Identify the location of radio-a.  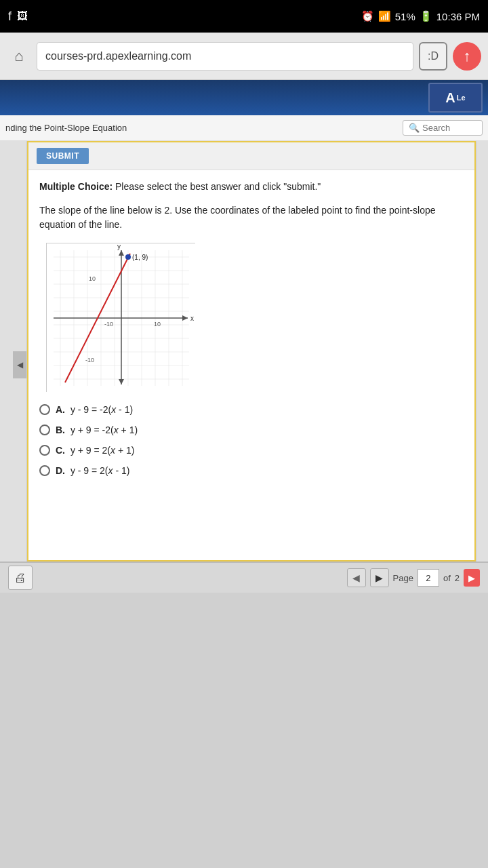
(45, 410).